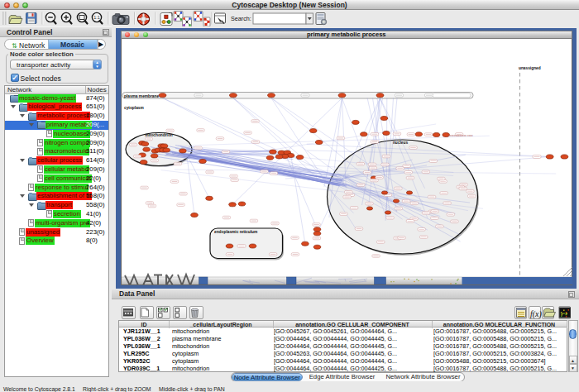 Image resolution: width=579 pixels, height=392 pixels. I want to click on svg-text: nucleus, so click(400, 142).